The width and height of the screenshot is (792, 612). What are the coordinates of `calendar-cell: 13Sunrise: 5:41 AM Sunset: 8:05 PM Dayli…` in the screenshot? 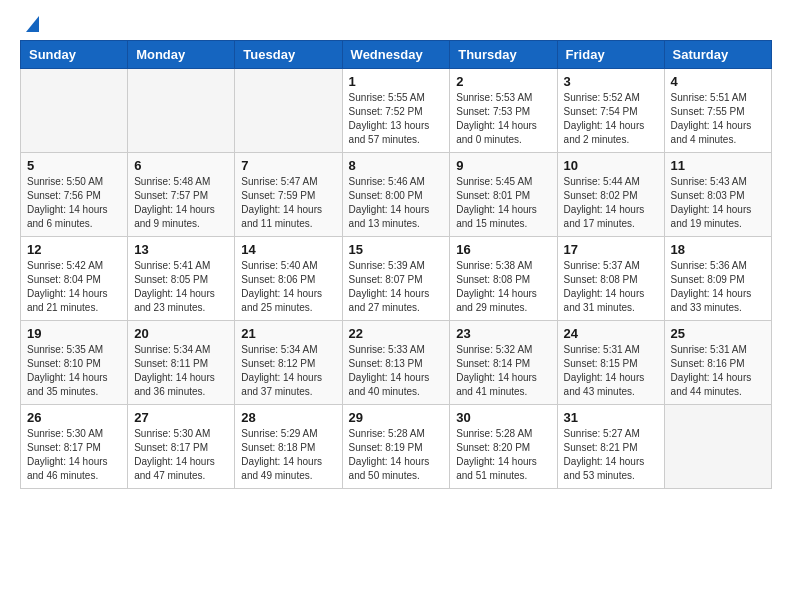 It's located at (182, 279).